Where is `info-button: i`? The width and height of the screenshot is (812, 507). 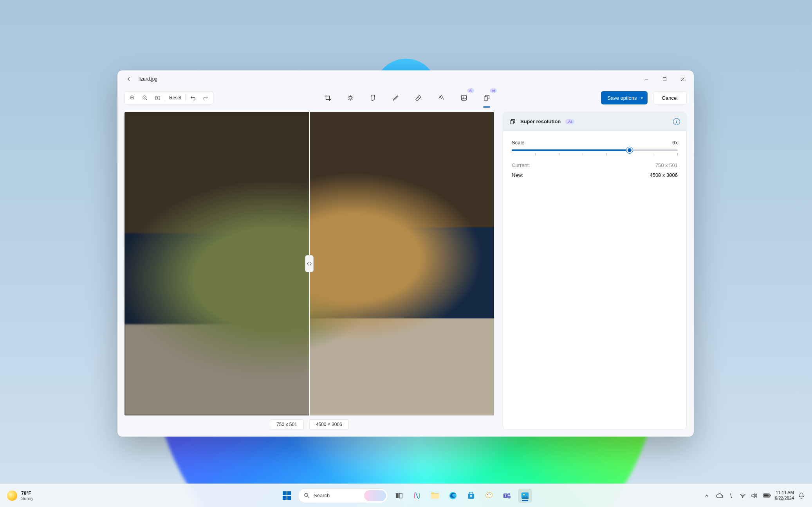
info-button: i is located at coordinates (677, 122).